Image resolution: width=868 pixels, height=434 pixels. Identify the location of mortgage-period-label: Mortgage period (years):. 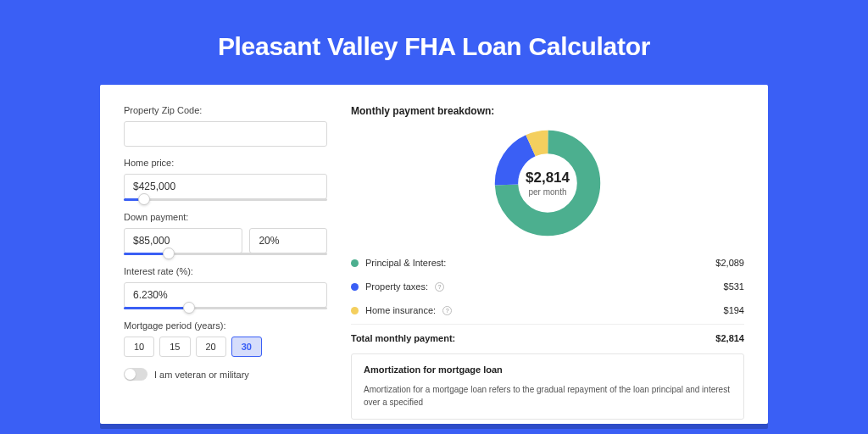
(225, 326).